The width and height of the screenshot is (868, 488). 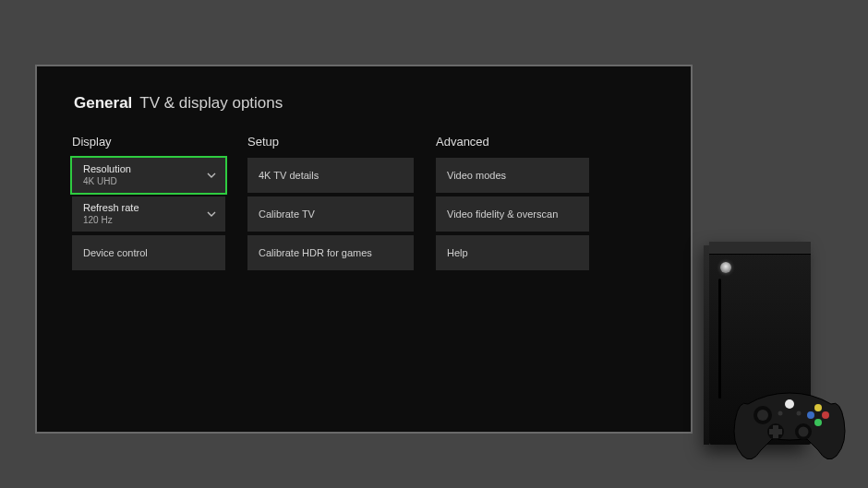 What do you see at coordinates (331, 175) in the screenshot?
I see `tv-details-tile: 4K TV details` at bounding box center [331, 175].